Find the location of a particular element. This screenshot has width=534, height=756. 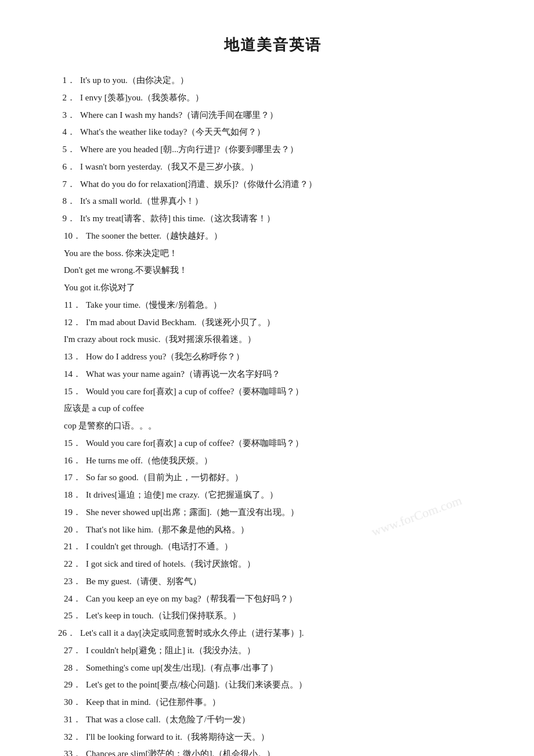

list-item: 13． How do I address you?（我怎么称呼你？） is located at coordinates (273, 357).